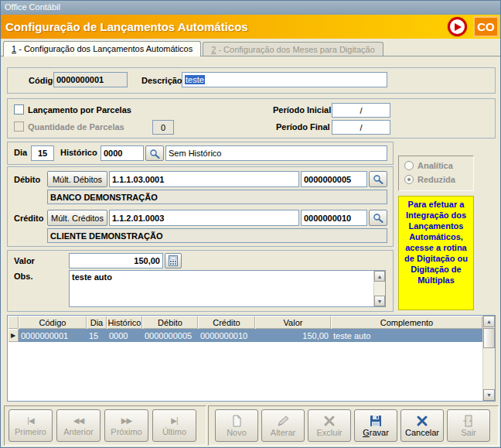  What do you see at coordinates (79, 432) in the screenshot?
I see `anterior-label: Anterior` at bounding box center [79, 432].